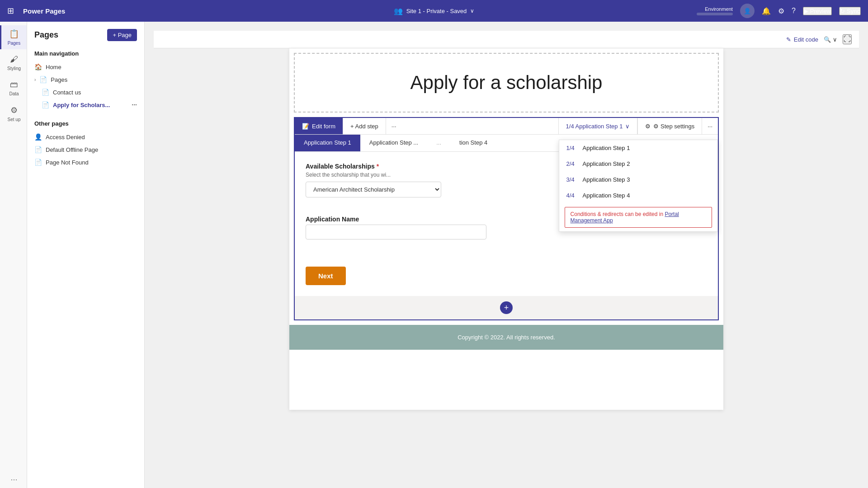 The width and height of the screenshot is (868, 488). Describe the element at coordinates (638, 180) in the screenshot. I see `dropdown-step-3: 3/4 Application Step 3` at that location.